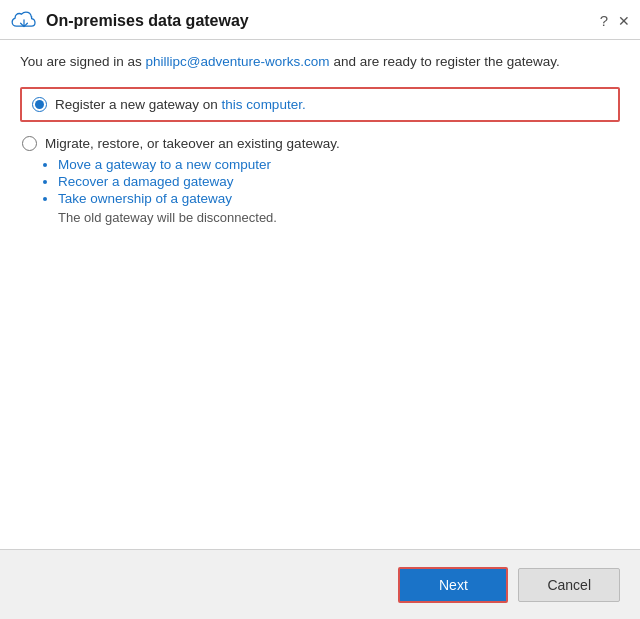  I want to click on option1-radio, so click(40, 104).